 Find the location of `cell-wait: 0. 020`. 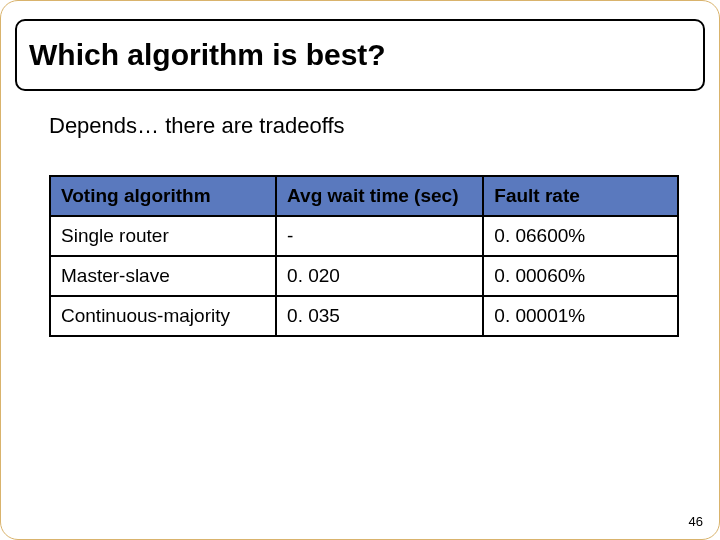

cell-wait: 0. 020 is located at coordinates (380, 276).